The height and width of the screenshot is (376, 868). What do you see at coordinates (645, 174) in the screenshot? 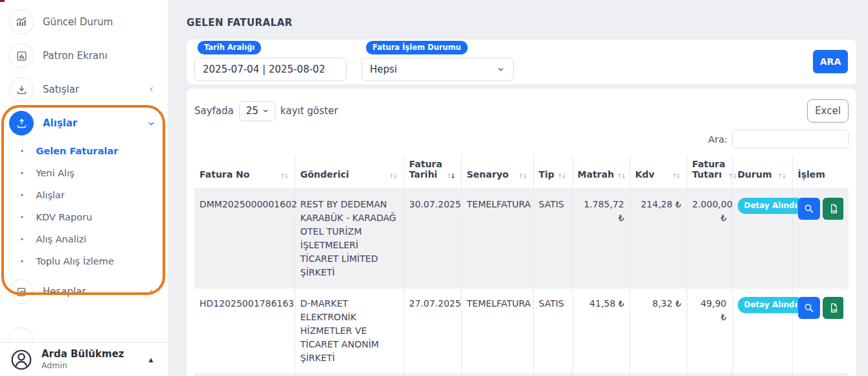
I see `column-label: Kdv` at bounding box center [645, 174].